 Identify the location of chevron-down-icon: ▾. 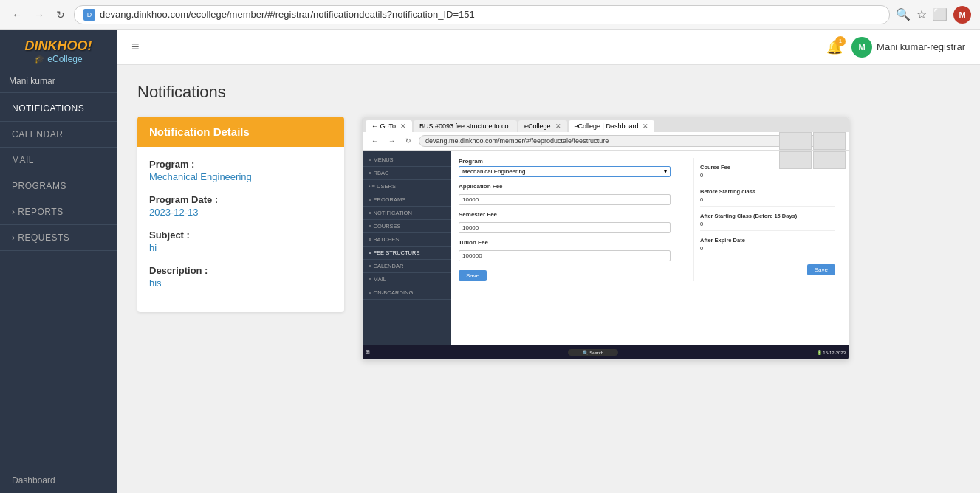
(665, 171).